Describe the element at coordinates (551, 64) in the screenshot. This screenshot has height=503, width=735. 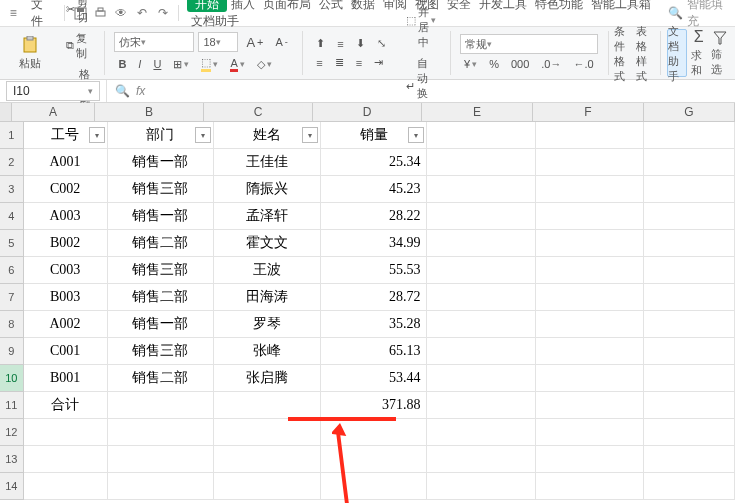
I see `increase-decimal-button: .0→` at that location.